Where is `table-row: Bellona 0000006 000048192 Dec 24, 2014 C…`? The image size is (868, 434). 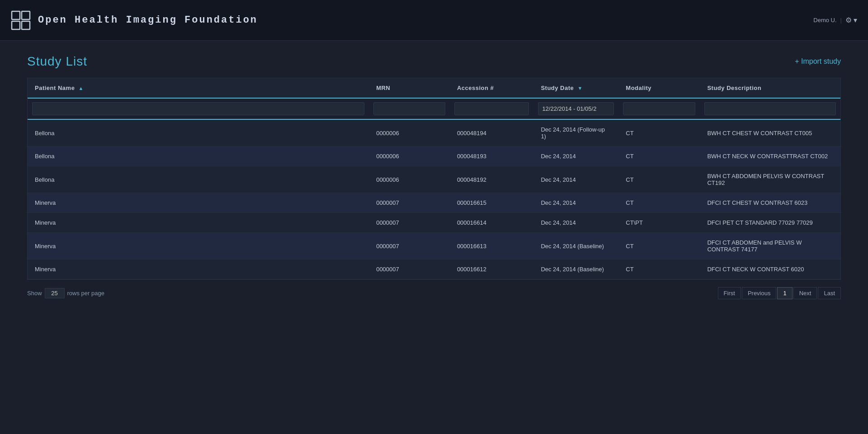 table-row: Bellona 0000006 000048192 Dec 24, 2014 C… is located at coordinates (434, 180).